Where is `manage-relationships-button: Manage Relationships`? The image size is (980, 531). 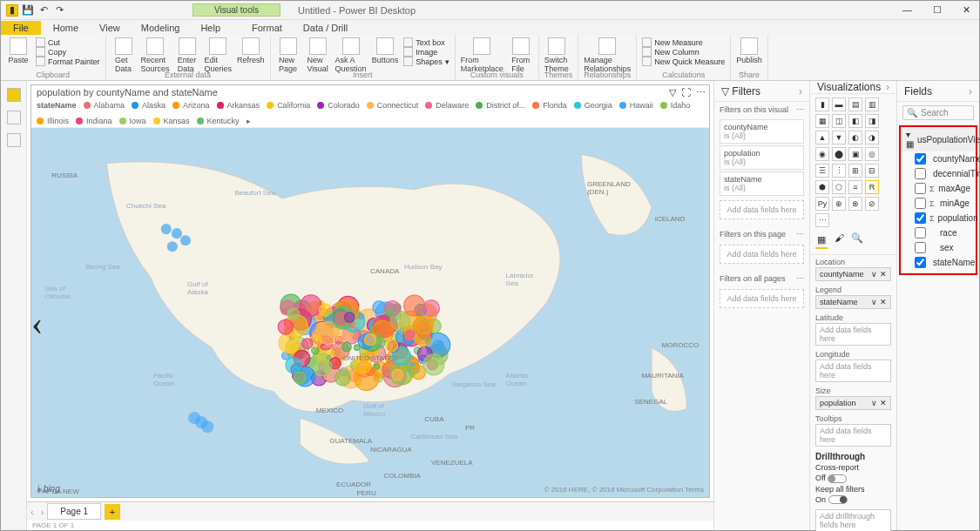 manage-relationships-button: Manage Relationships is located at coordinates (607, 56).